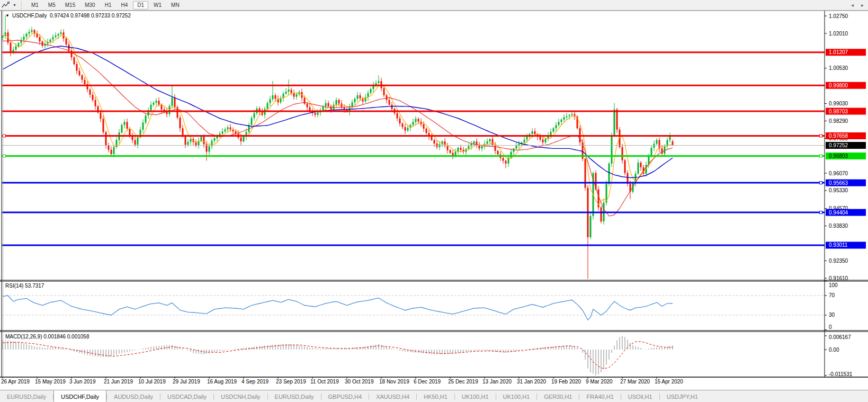 The height and width of the screenshot is (402, 868). What do you see at coordinates (558, 396) in the screenshot?
I see `tab-ger30-h1: GER30,H1` at bounding box center [558, 396].